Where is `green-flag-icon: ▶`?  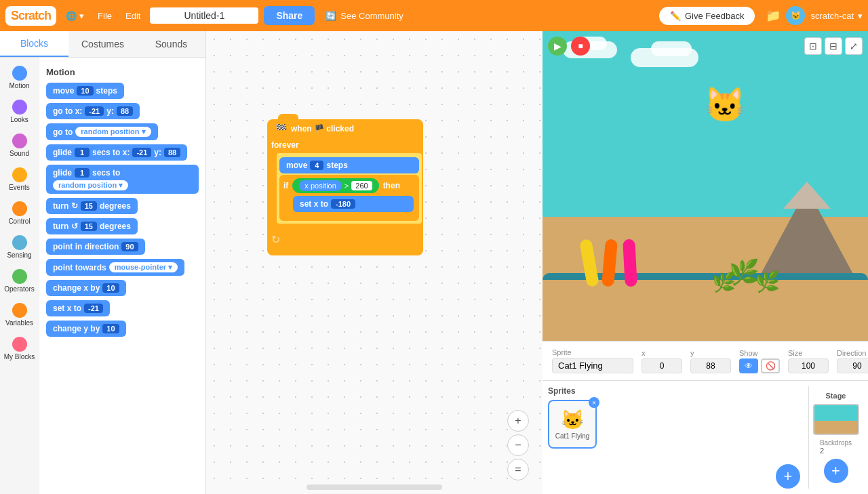
green-flag-icon: ▶ is located at coordinates (557, 46).